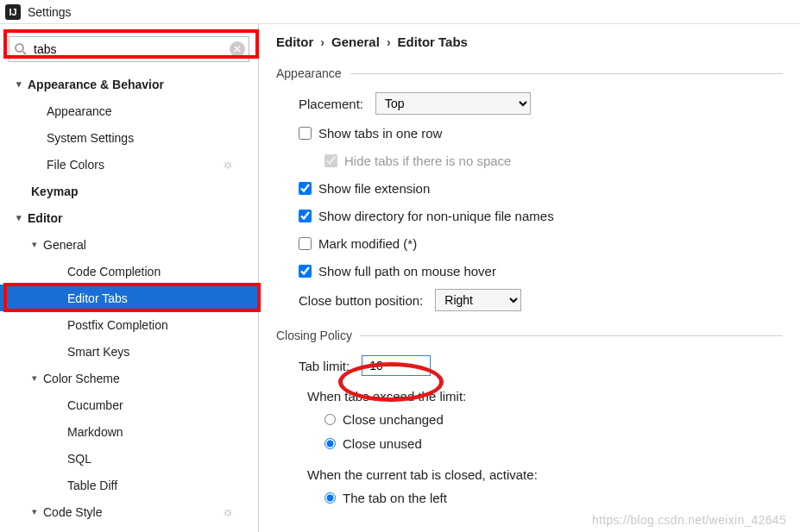 This screenshot has width=800, height=532. What do you see at coordinates (545, 397) in the screenshot?
I see `exceed-limit-heading: When tabs exceed the limit:` at bounding box center [545, 397].